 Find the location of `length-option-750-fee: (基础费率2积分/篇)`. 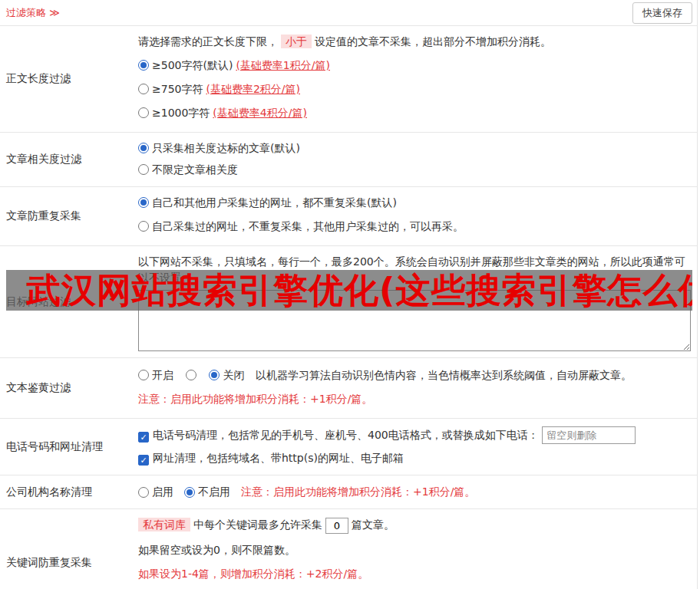

length-option-750-fee: (基础费率2积分/篇) is located at coordinates (253, 89).